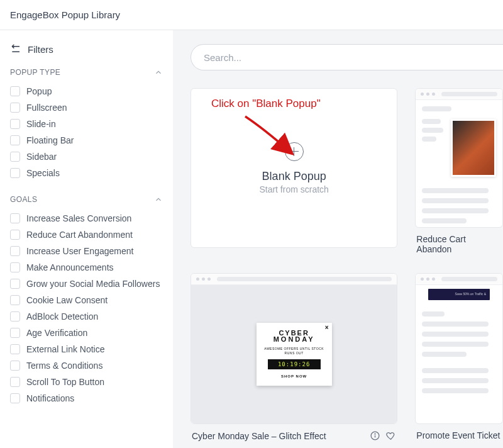  I want to click on filter-floating-bar: Floating Bar, so click(87, 140).